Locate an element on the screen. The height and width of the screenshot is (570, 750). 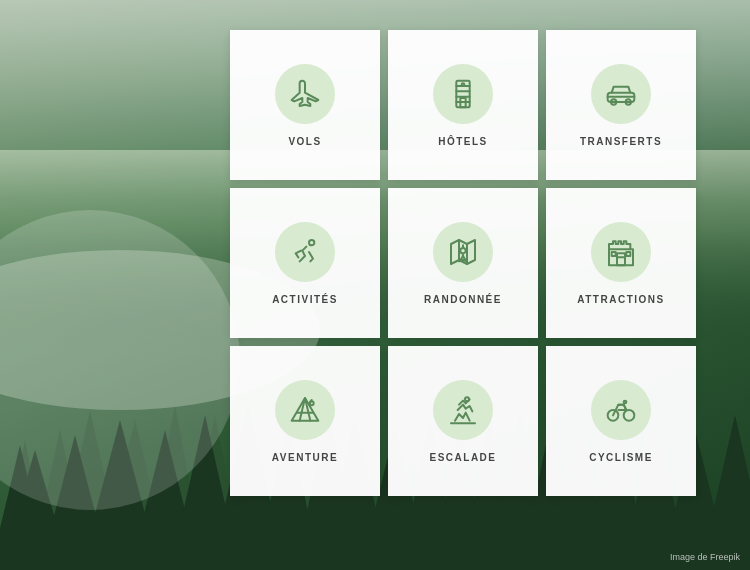
card-aventure: AVENTURE is located at coordinates (305, 421).